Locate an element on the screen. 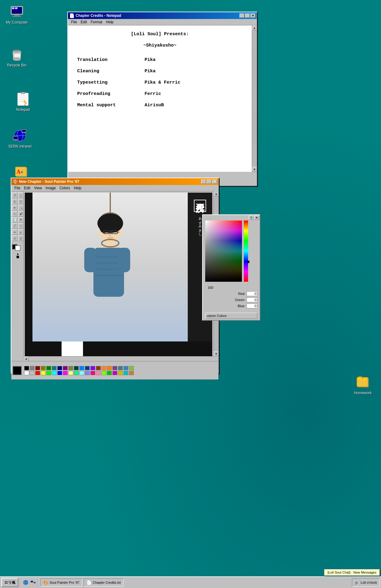  color-teal2 is located at coordinates (126, 373).